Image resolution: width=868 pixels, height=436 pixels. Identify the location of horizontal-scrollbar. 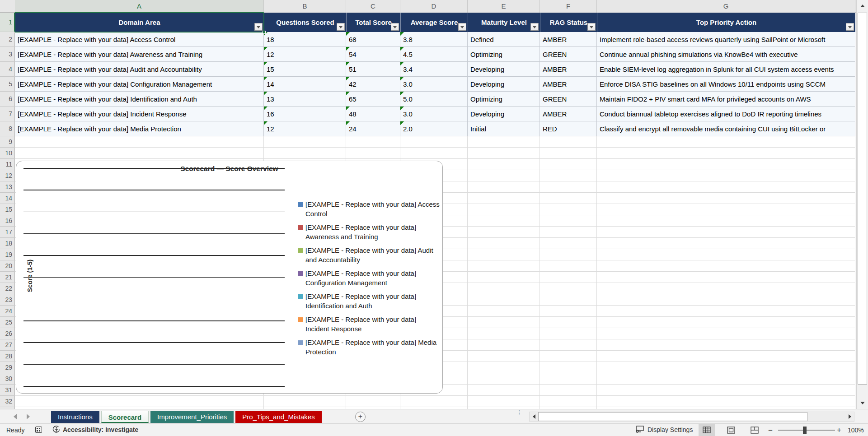
(692, 417).